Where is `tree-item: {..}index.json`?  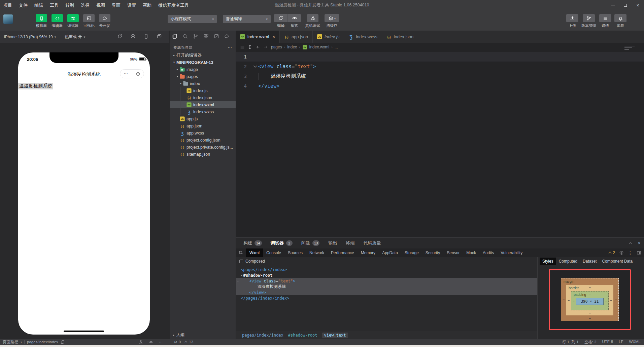
tree-item: {..}index.json is located at coordinates (203, 98).